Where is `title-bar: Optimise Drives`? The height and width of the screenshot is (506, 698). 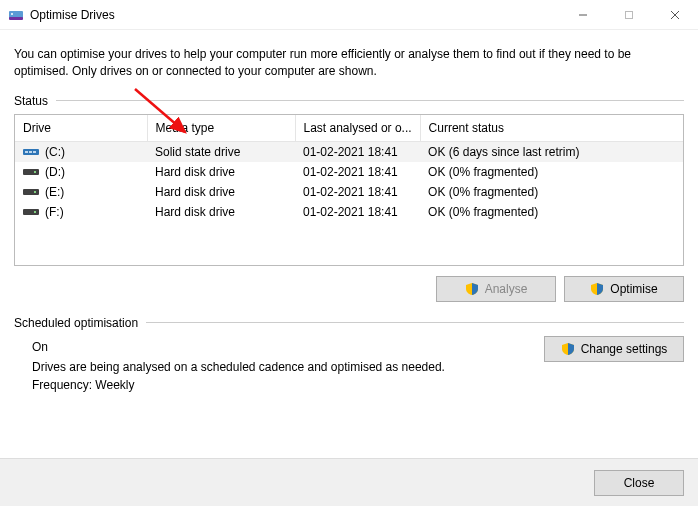
title-bar: Optimise Drives is located at coordinates (349, 15).